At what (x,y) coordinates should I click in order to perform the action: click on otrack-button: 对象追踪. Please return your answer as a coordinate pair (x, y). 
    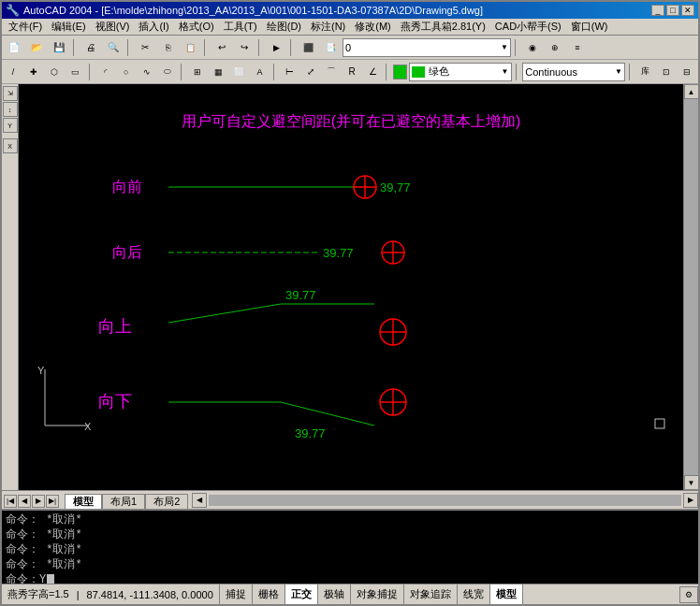
    Looking at the image, I should click on (430, 595).